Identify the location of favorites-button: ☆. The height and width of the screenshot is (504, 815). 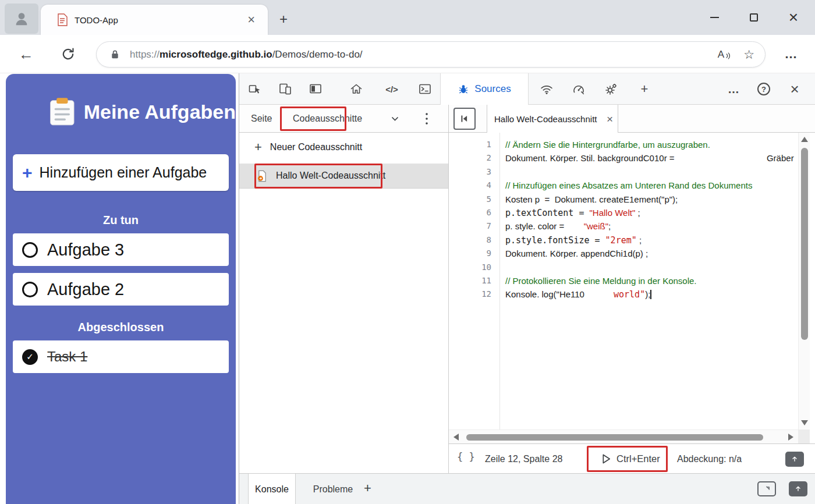
(749, 55).